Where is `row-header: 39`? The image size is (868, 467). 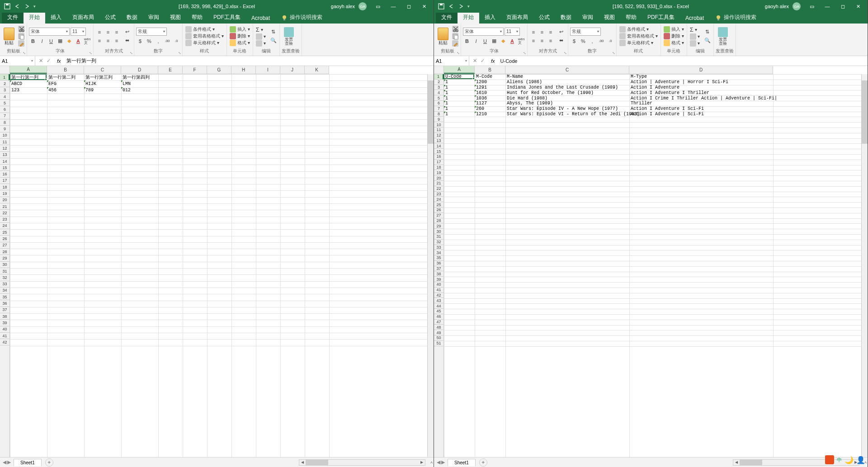
row-header: 39 is located at coordinates (439, 279).